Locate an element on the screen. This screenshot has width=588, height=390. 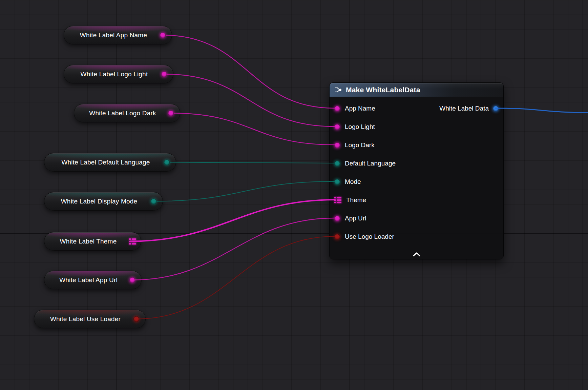
output-pin-struct is located at coordinates (133, 241).